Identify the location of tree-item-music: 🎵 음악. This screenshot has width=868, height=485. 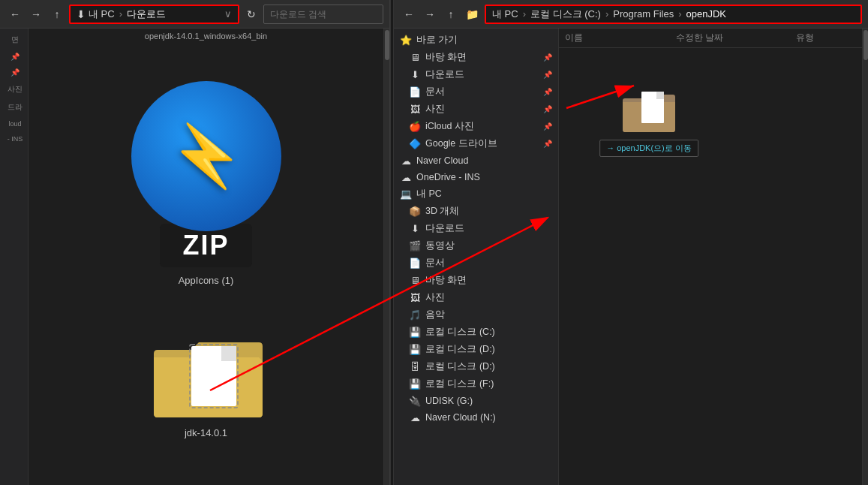
(476, 315).